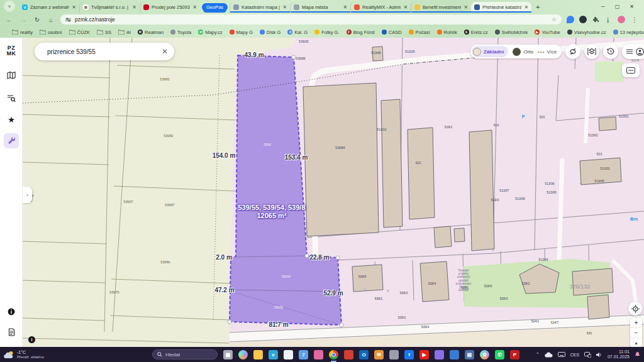 The image size is (644, 362). What do you see at coordinates (490, 52) in the screenshot?
I see `basemap-basic-button: Základní` at bounding box center [490, 52].